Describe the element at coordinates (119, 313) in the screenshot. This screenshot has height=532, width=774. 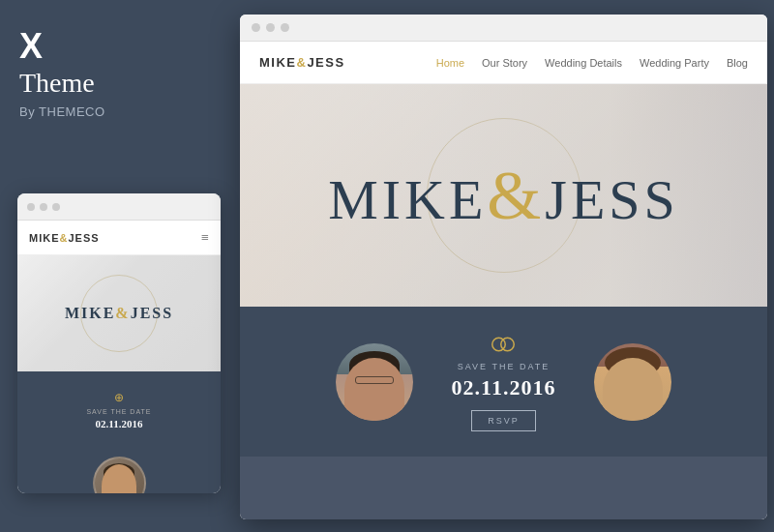
I see `mobile-hero: MIKE&JESS` at that location.